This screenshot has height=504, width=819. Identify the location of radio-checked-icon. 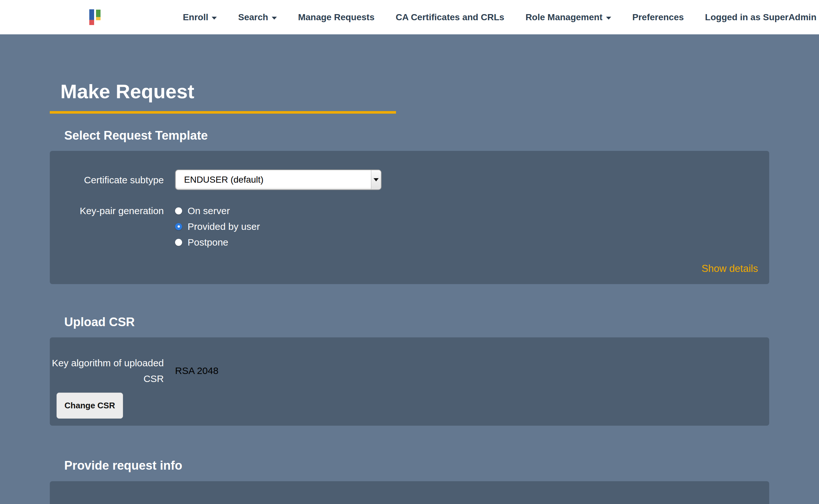
(179, 227).